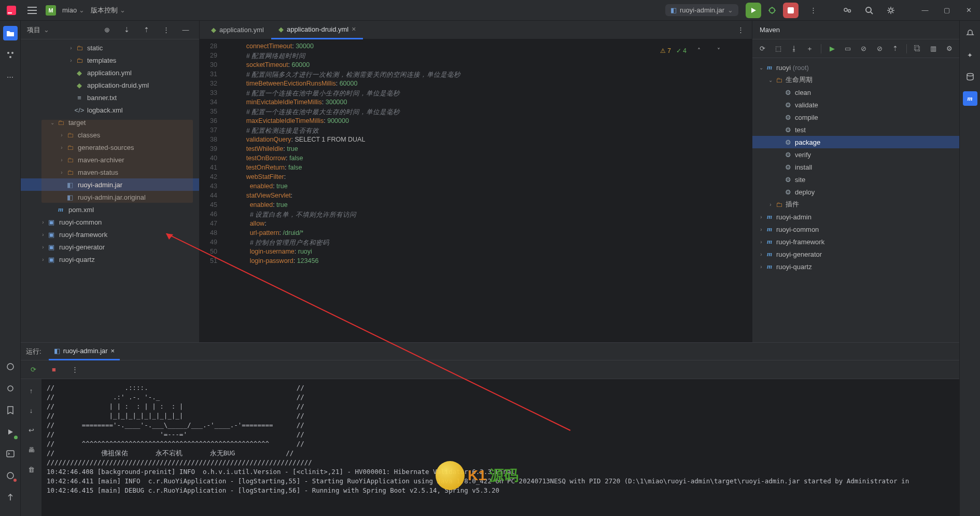  I want to click on maven-add-icon: ＋, so click(809, 49).